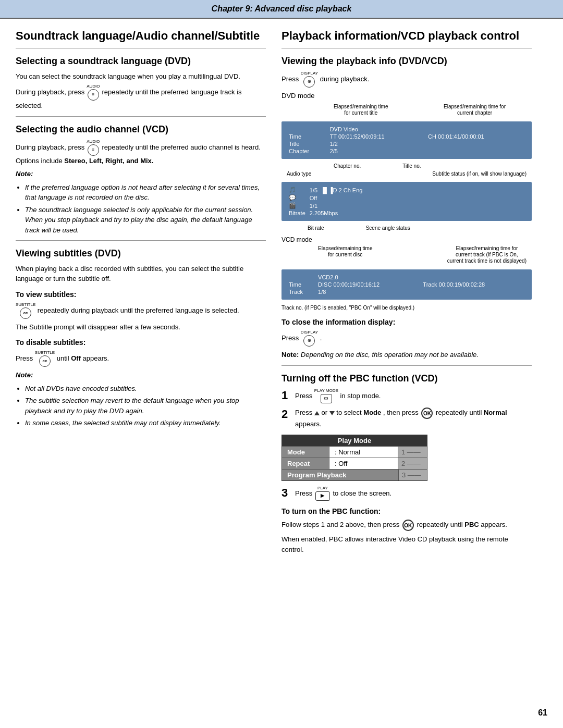 Image resolution: width=563 pixels, height=728 pixels. What do you see at coordinates (354, 463) in the screenshot?
I see `play-mode-row-2: Repeat : Off 2 ——` at bounding box center [354, 463].